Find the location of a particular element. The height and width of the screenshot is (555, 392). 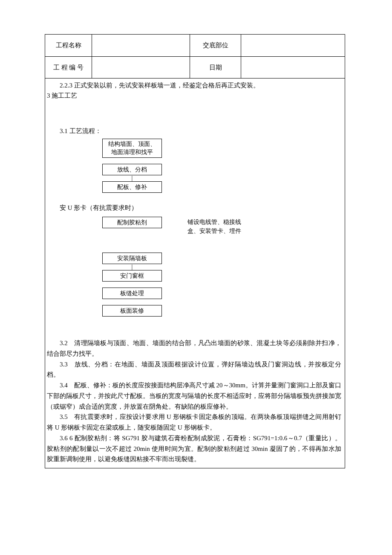

flow-step-3: 配板、修补 is located at coordinates (132, 187).